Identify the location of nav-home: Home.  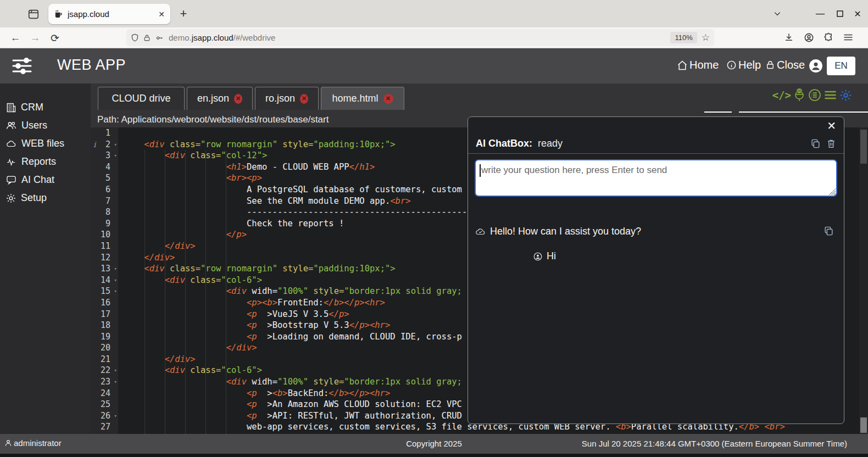
(698, 65).